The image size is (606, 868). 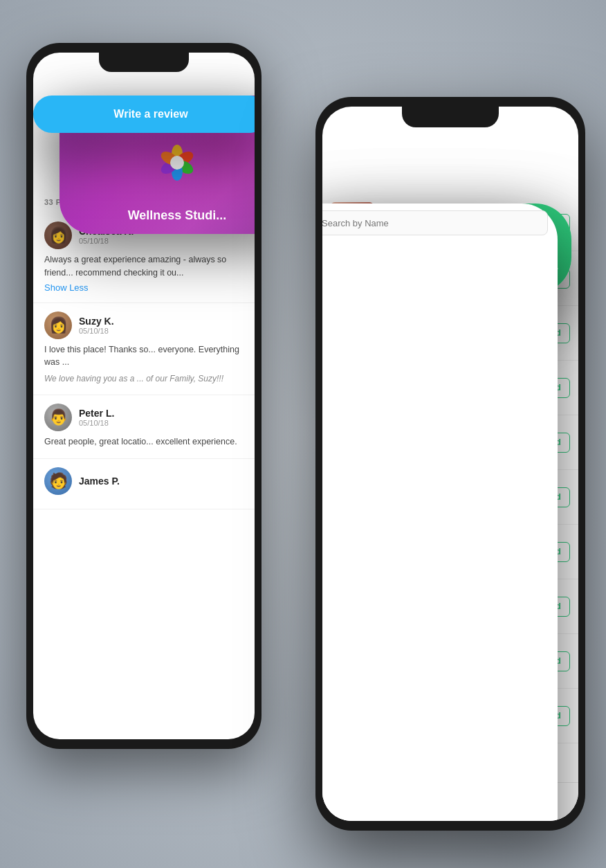 What do you see at coordinates (144, 356) in the screenshot?
I see `review-text-2: I love this place! Thanks so... everyone…` at bounding box center [144, 356].